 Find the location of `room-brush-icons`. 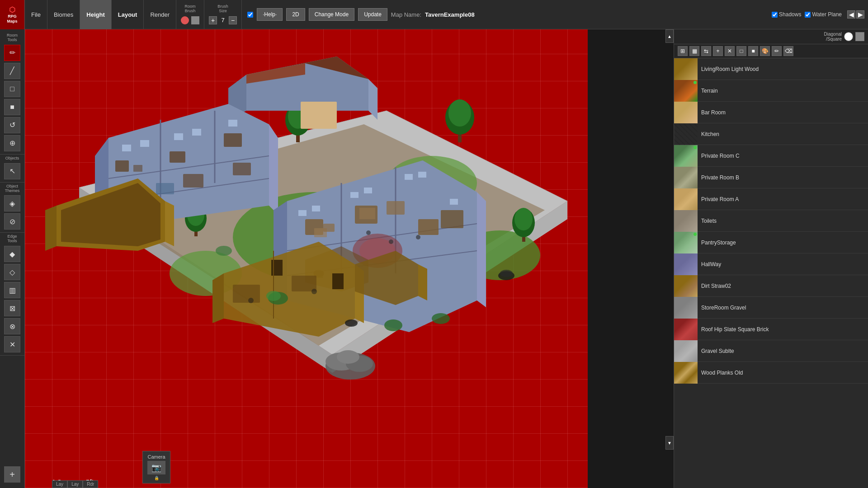

room-brush-icons is located at coordinates (190, 20).